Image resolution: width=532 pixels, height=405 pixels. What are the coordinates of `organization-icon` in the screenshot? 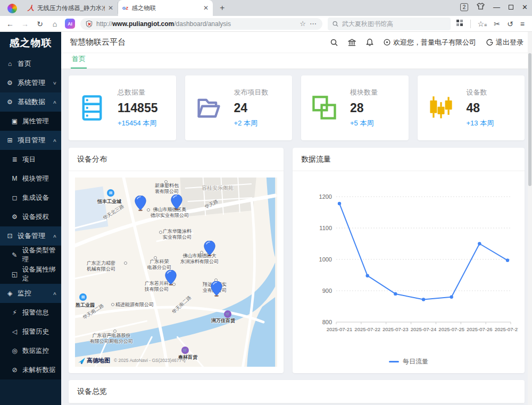 It's located at (352, 43).